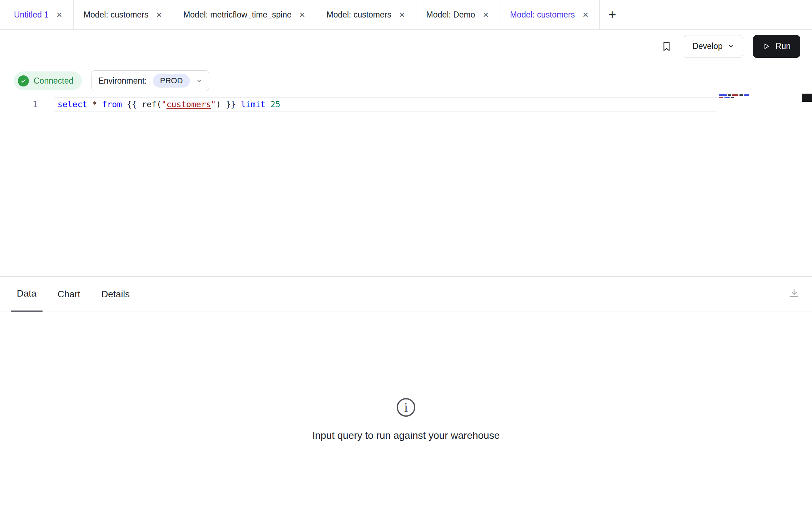  What do you see at coordinates (736, 97) in the screenshot?
I see `minimap` at bounding box center [736, 97].